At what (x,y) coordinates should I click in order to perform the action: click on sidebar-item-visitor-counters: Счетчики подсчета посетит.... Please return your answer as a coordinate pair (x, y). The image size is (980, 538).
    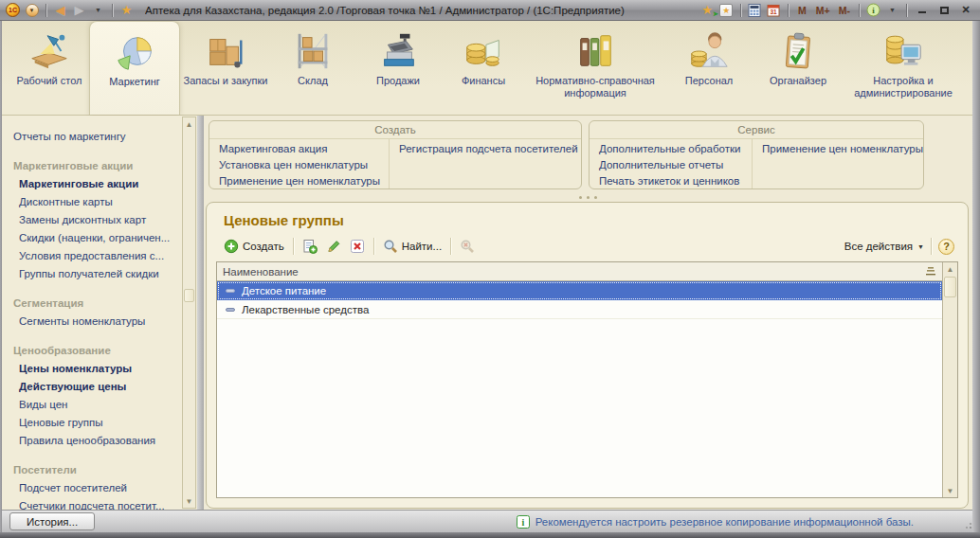
    Looking at the image, I should click on (98, 504).